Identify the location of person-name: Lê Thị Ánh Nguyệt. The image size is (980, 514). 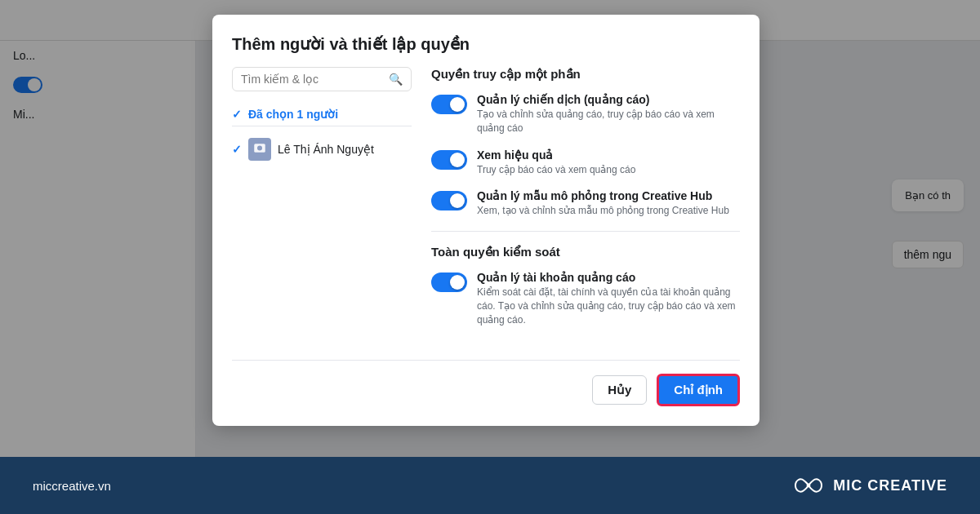
(326, 149).